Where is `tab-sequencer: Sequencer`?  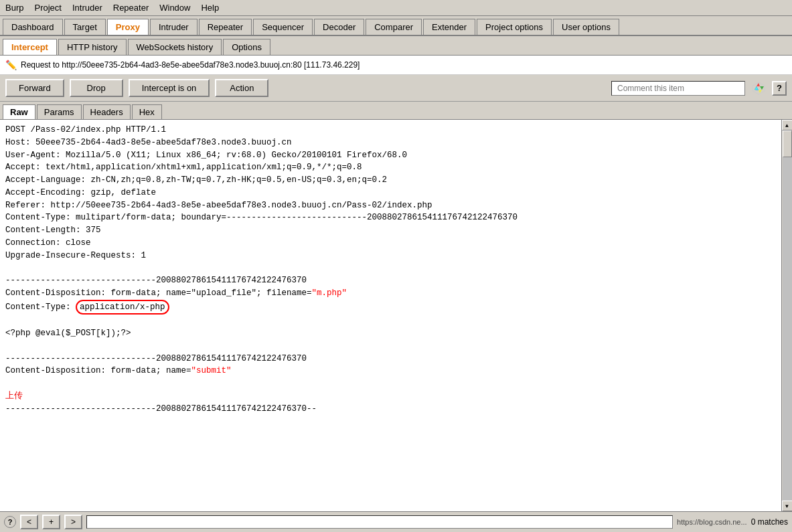 tab-sequencer: Sequencer is located at coordinates (283, 27).